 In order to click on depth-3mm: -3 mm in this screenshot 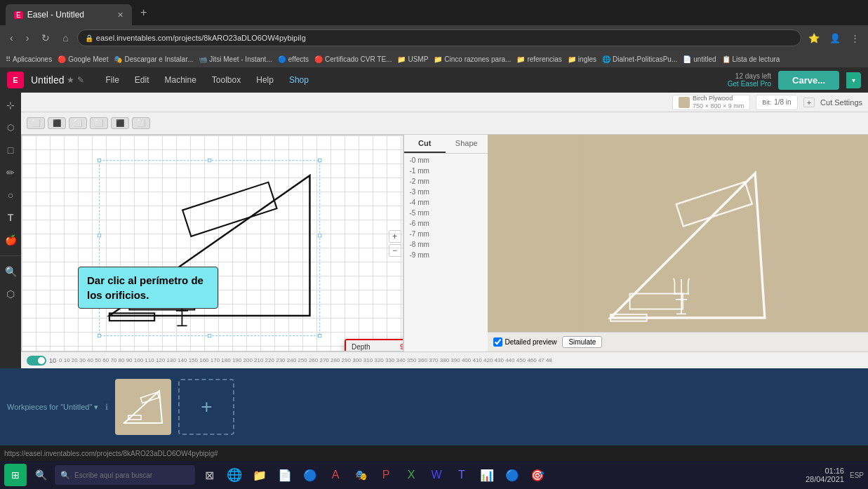, I will do `click(446, 192)`.